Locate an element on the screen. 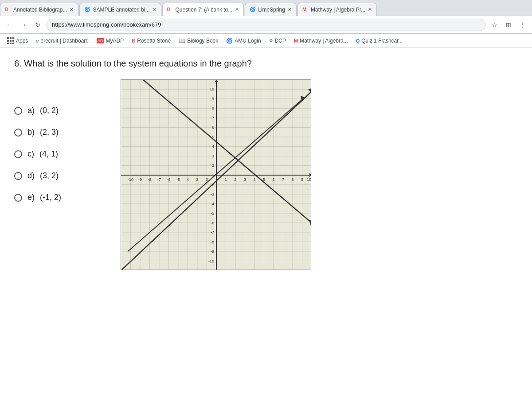 The height and width of the screenshot is (399, 532). choice-e-label: e) is located at coordinates (31, 198).